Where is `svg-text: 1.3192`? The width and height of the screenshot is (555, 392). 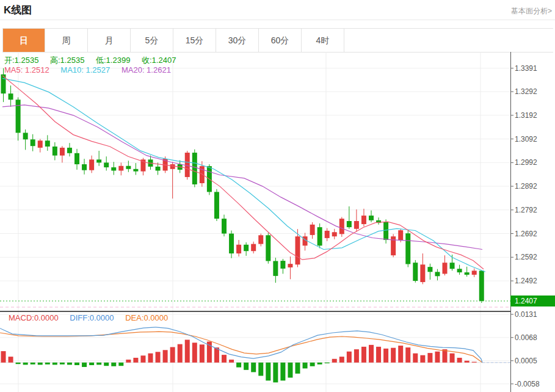
svg-text: 1.3192 is located at coordinates (526, 115).